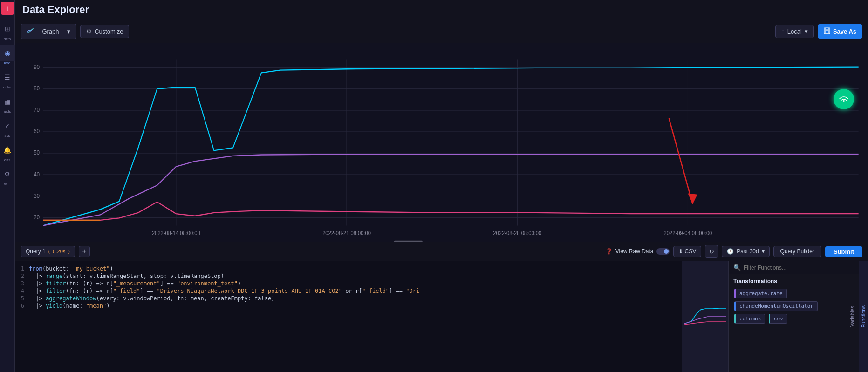 This screenshot has width=868, height=372. What do you see at coordinates (176, 234) in the screenshot?
I see `svg-text: 2022-08-14 08:00:00` at bounding box center [176, 234].